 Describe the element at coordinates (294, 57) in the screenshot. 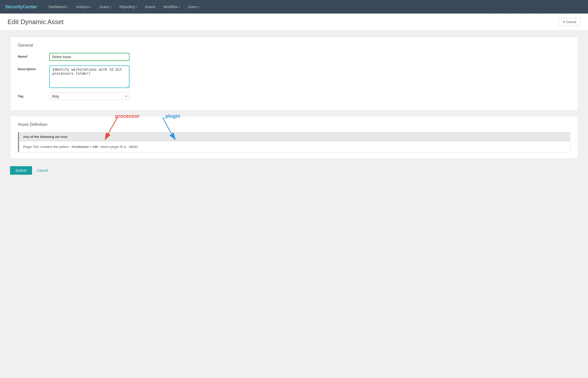

I see `name-row: Name*` at that location.